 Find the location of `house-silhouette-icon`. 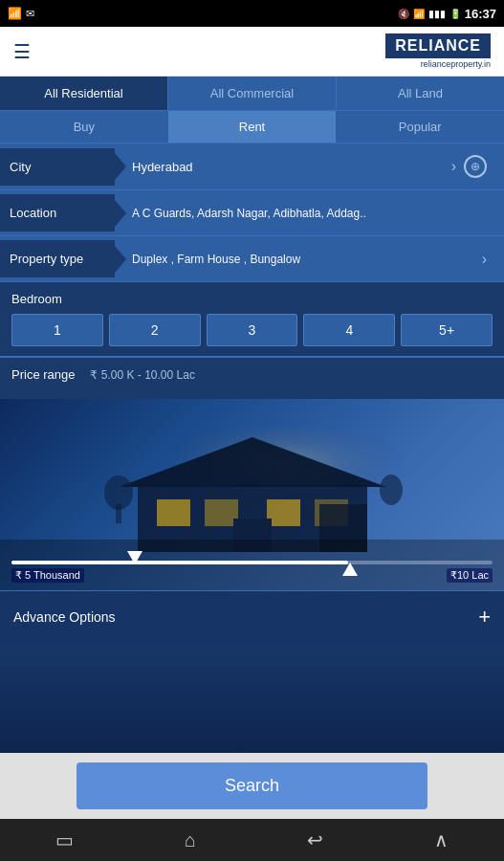

house-silhouette-icon is located at coordinates (252, 490).